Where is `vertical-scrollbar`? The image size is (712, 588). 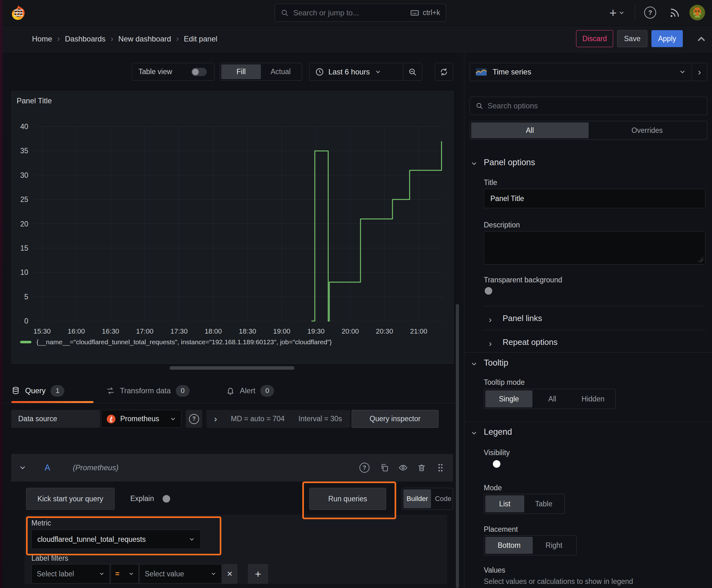
vertical-scrollbar is located at coordinates (457, 446).